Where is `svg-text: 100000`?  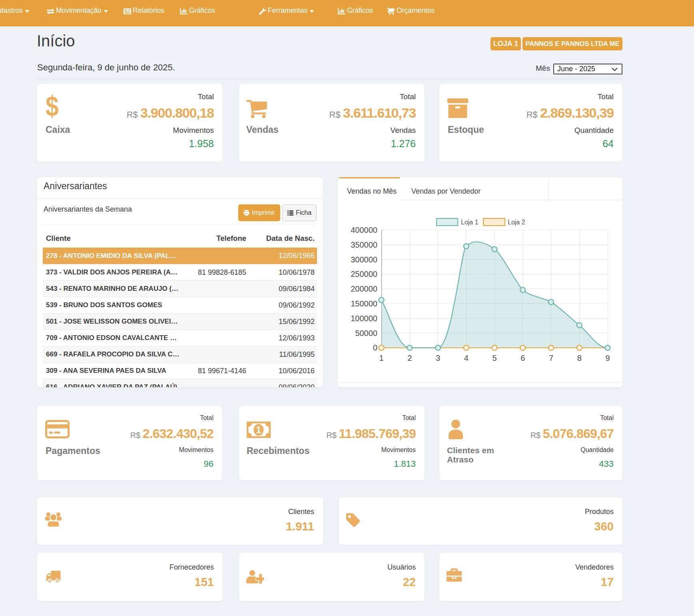 svg-text: 100000 is located at coordinates (364, 318).